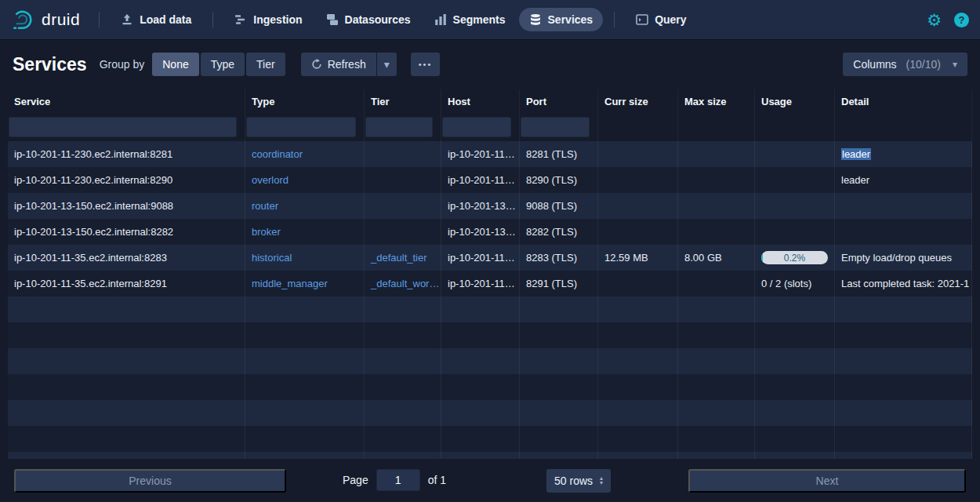 The image size is (980, 502). What do you see at coordinates (241, 20) in the screenshot?
I see `ingestion-icon` at bounding box center [241, 20].